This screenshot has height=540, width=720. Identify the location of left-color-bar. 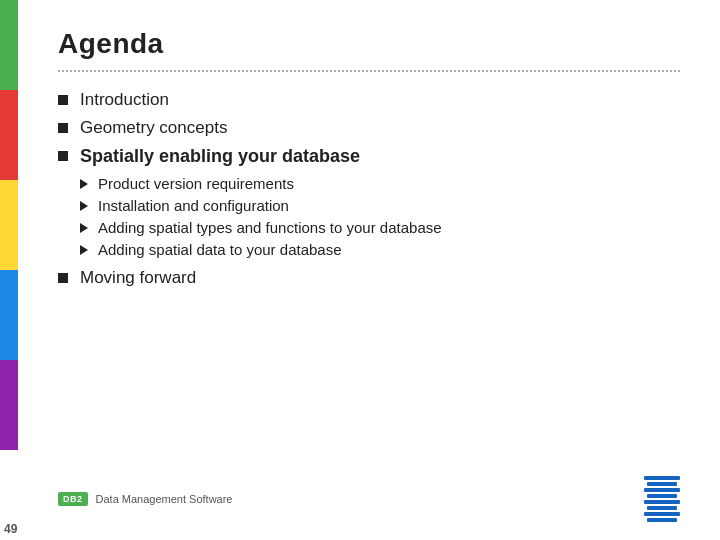
(9, 270).